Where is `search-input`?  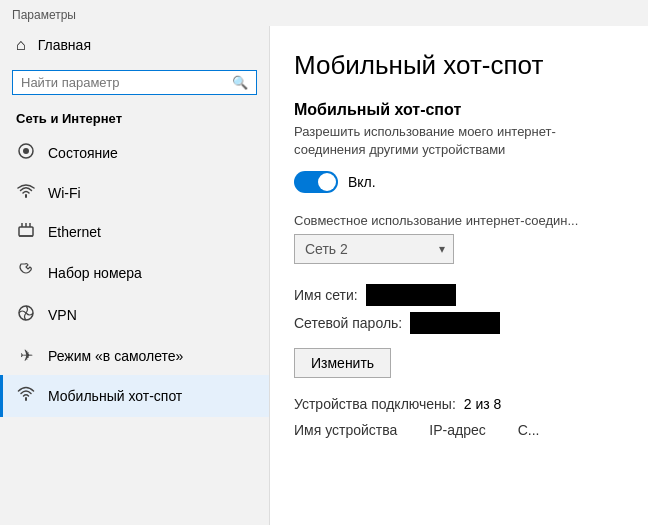 search-input is located at coordinates (126, 82).